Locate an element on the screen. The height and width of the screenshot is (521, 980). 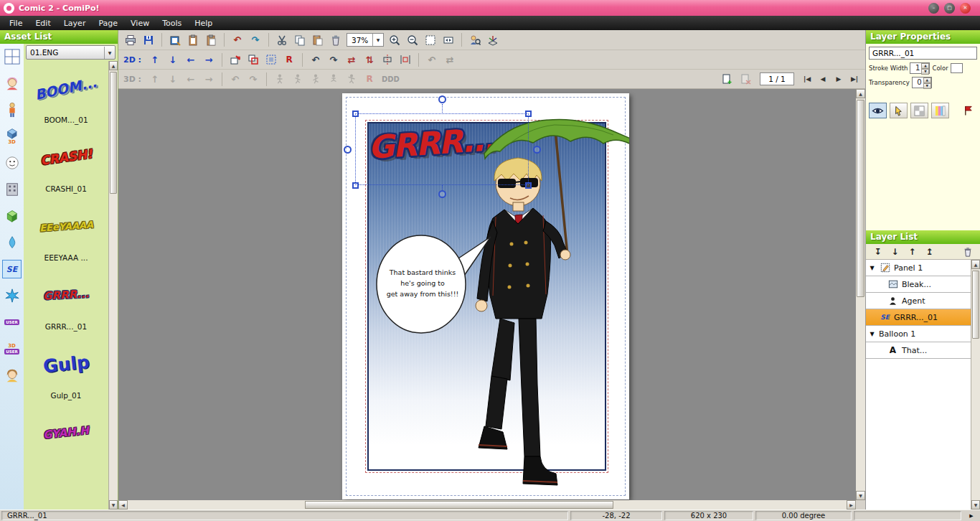
copy-page-button is located at coordinates (193, 40).